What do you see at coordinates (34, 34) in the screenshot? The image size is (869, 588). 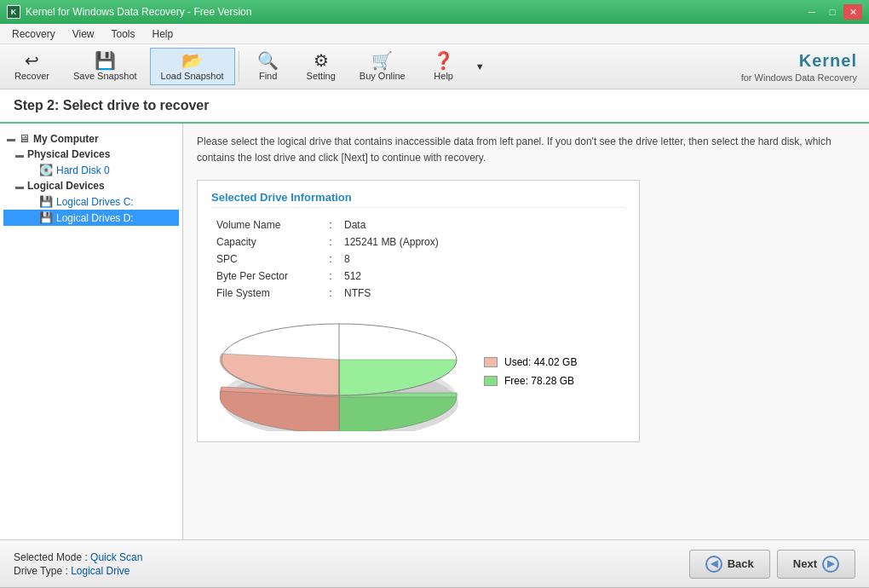 I see `menu-recovery: Recovery` at bounding box center [34, 34].